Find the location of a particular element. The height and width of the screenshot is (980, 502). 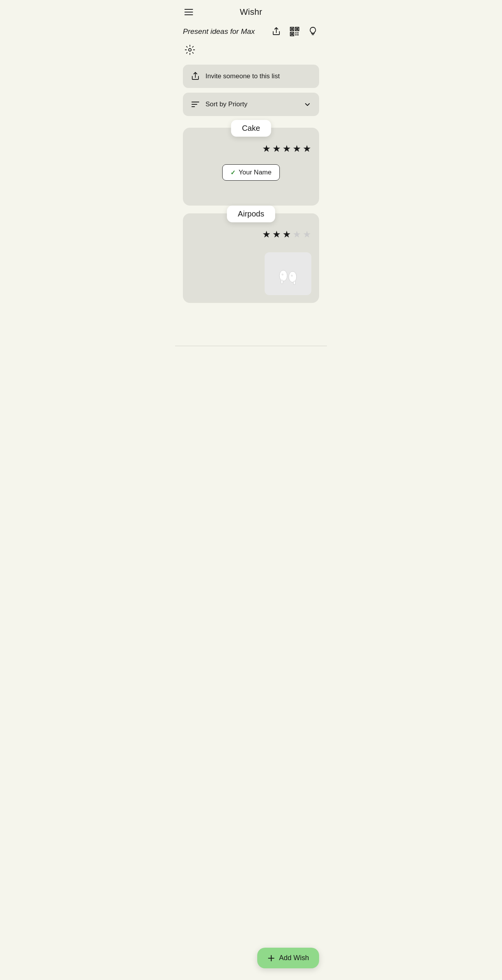

airpods-stars-row: ★ ★ ★ ★ ★ is located at coordinates (287, 234).